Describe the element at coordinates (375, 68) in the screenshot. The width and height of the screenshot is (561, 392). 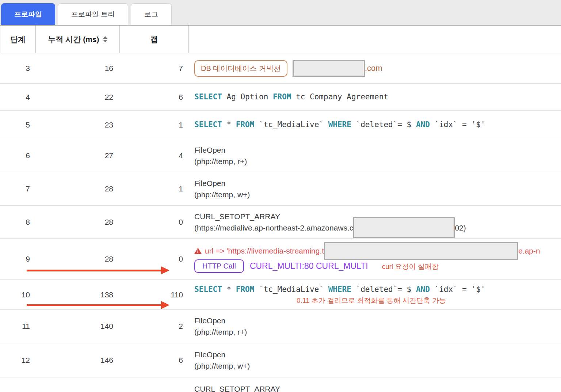
I see `cell-content: DB 데이터베이스 커넥션.com` at that location.